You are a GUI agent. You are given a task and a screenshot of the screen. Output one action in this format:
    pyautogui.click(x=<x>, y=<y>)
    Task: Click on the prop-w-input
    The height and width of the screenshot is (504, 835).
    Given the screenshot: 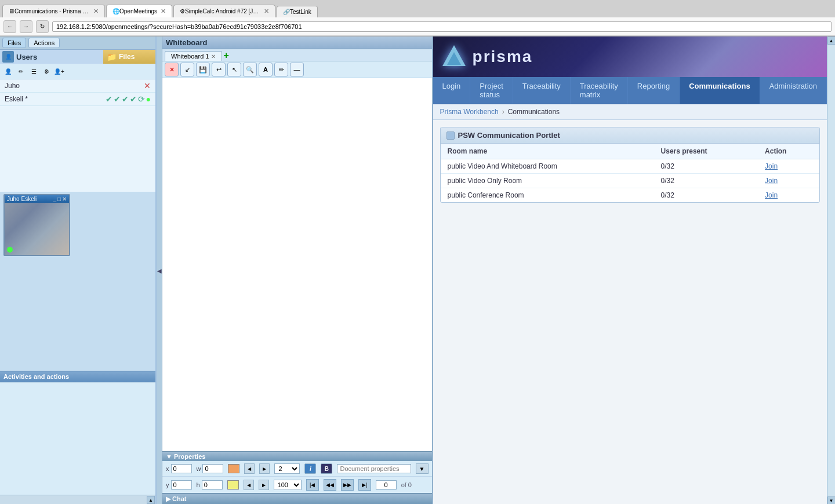 What is the action you would take?
    pyautogui.click(x=213, y=469)
    